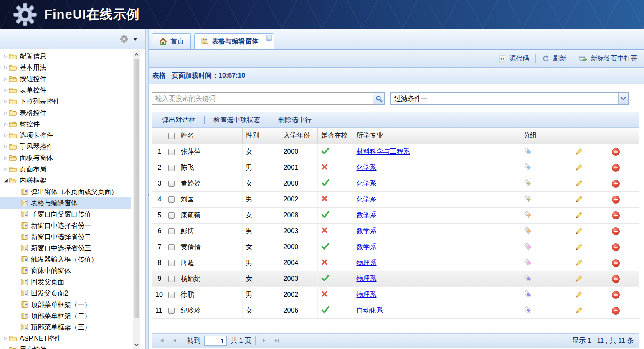  I want to click on header-gender: 性别, so click(261, 136).